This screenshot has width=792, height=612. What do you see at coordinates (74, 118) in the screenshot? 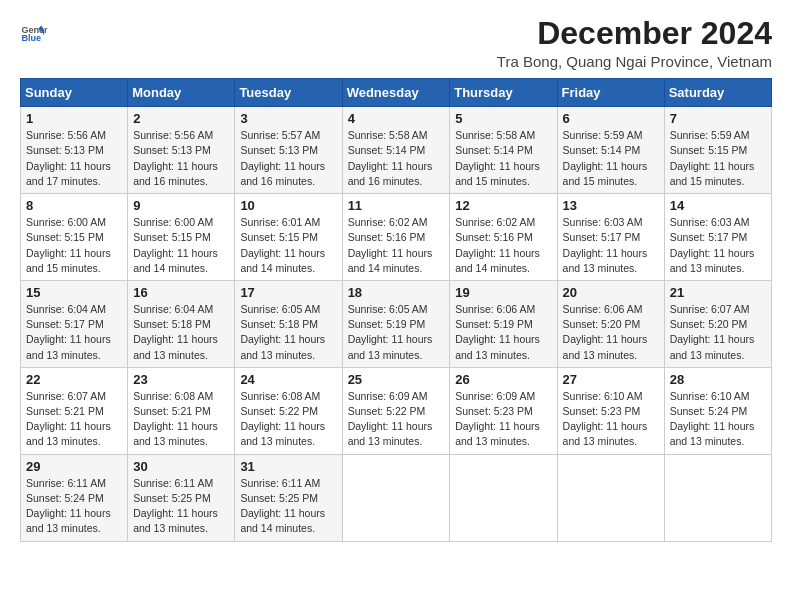
I see `day-number: 1` at bounding box center [74, 118].